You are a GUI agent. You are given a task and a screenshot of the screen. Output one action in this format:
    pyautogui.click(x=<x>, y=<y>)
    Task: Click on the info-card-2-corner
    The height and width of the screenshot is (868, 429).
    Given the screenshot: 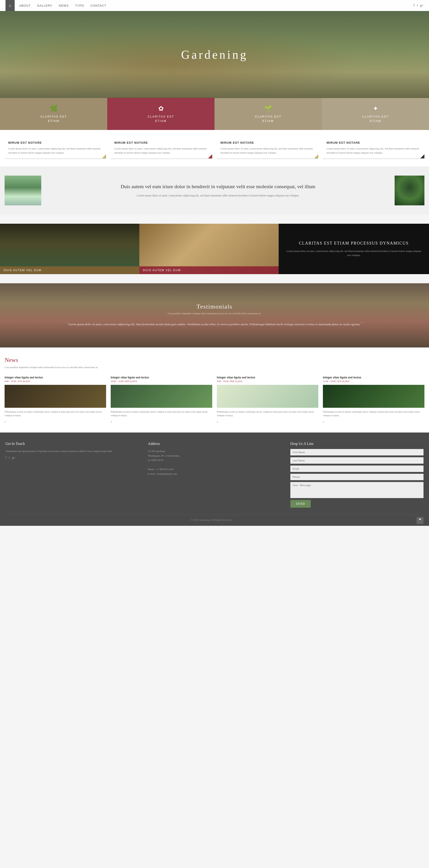 What is the action you would take?
    pyautogui.click(x=210, y=156)
    